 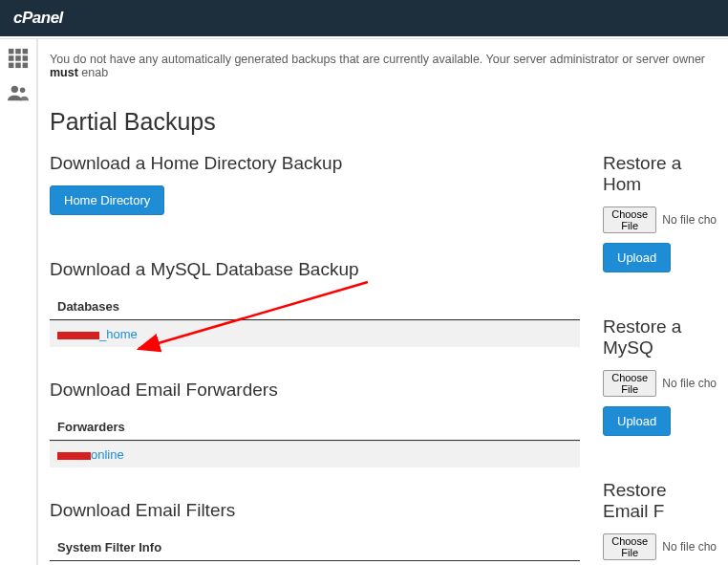 What do you see at coordinates (91, 455) in the screenshot?
I see `forwarder-link: online` at bounding box center [91, 455].